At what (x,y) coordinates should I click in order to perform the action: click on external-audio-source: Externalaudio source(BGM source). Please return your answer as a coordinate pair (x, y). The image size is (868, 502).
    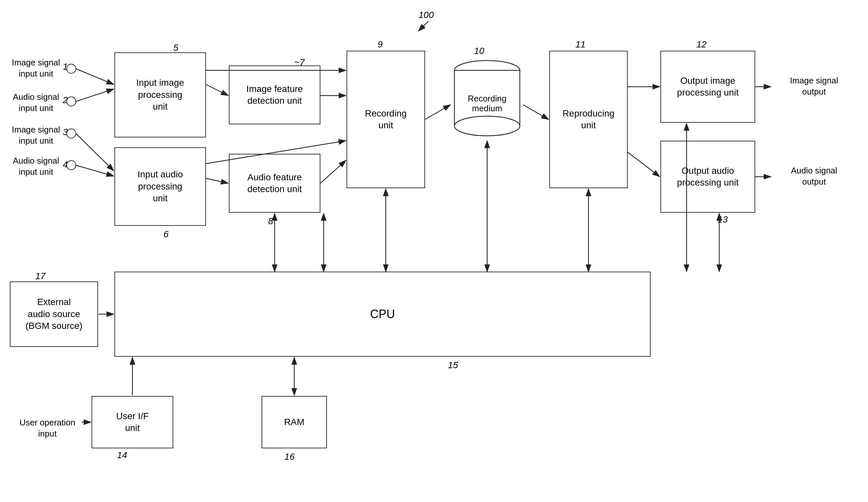
    Looking at the image, I should click on (54, 314).